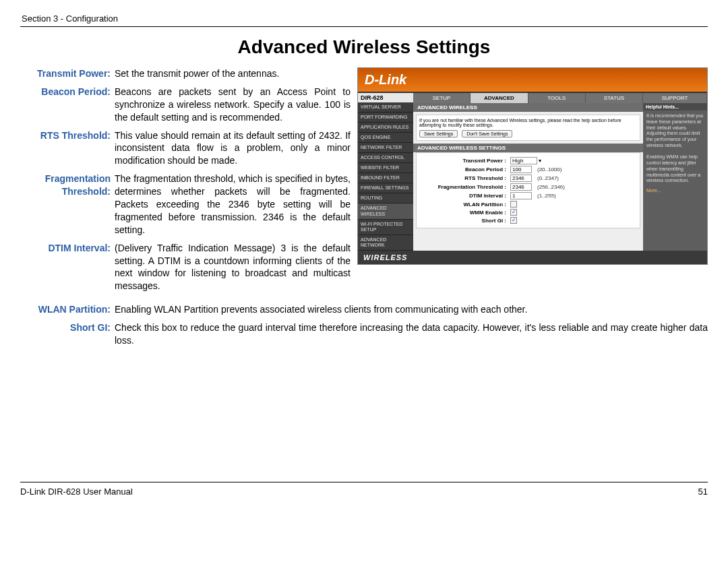 Image resolution: width=728 pixels, height=562 pixels. Describe the element at coordinates (386, 128) in the screenshot. I see `sidebar-item: APPLICATION RULES` at that location.